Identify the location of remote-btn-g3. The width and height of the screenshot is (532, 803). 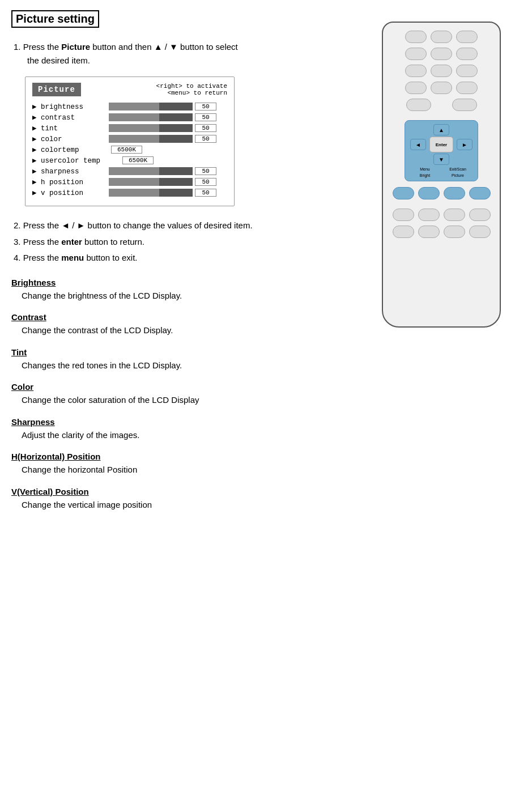
(454, 215).